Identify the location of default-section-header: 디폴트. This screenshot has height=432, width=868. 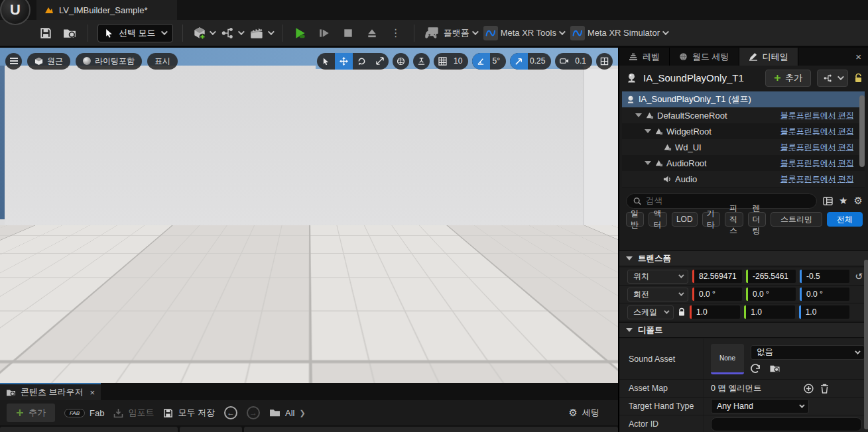
(744, 330).